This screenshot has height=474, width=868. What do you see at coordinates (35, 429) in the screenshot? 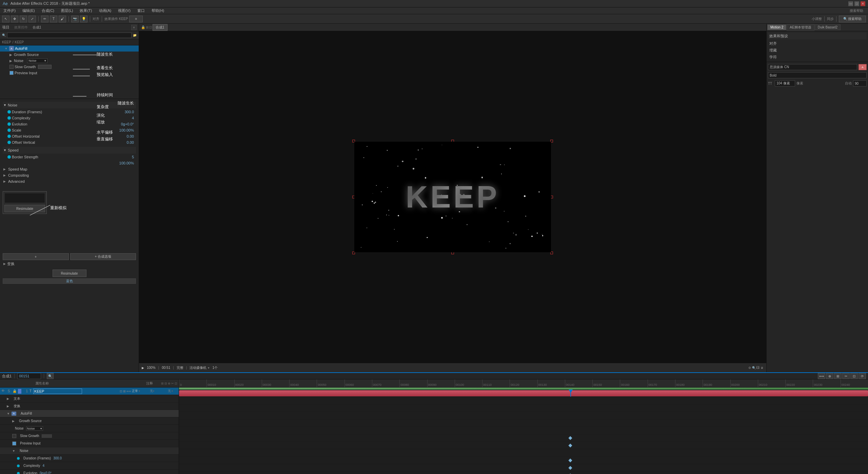
I see `noise-dropdown-tl: Noise ▾` at bounding box center [35, 429].